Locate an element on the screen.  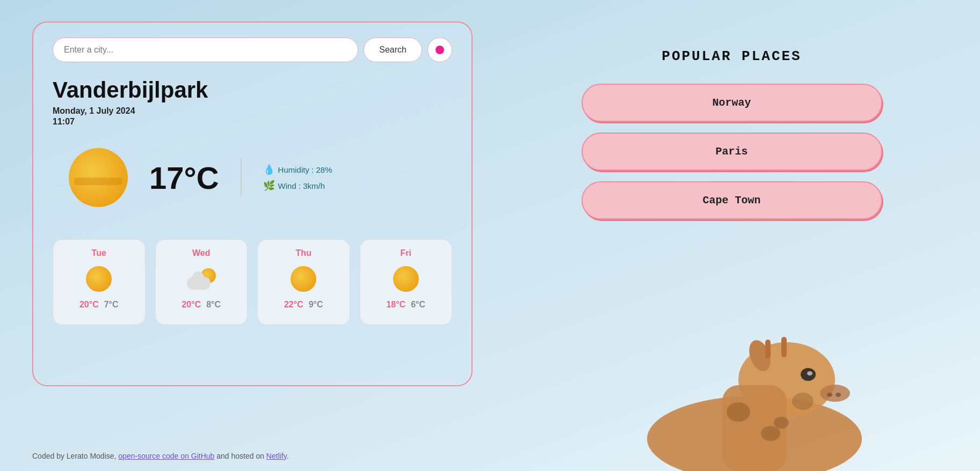
humidity-label: Humidity : 28% is located at coordinates (305, 170).